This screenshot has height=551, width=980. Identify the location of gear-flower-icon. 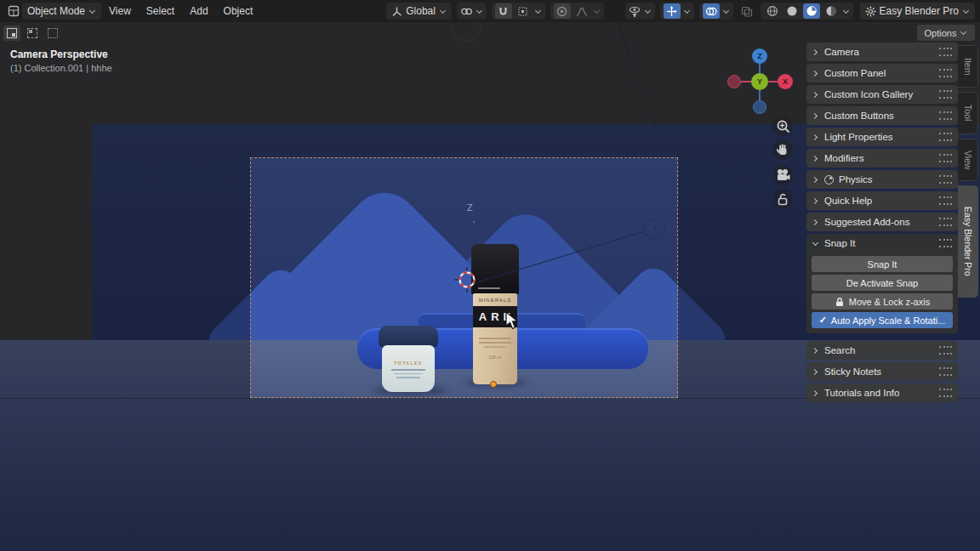
(871, 12).